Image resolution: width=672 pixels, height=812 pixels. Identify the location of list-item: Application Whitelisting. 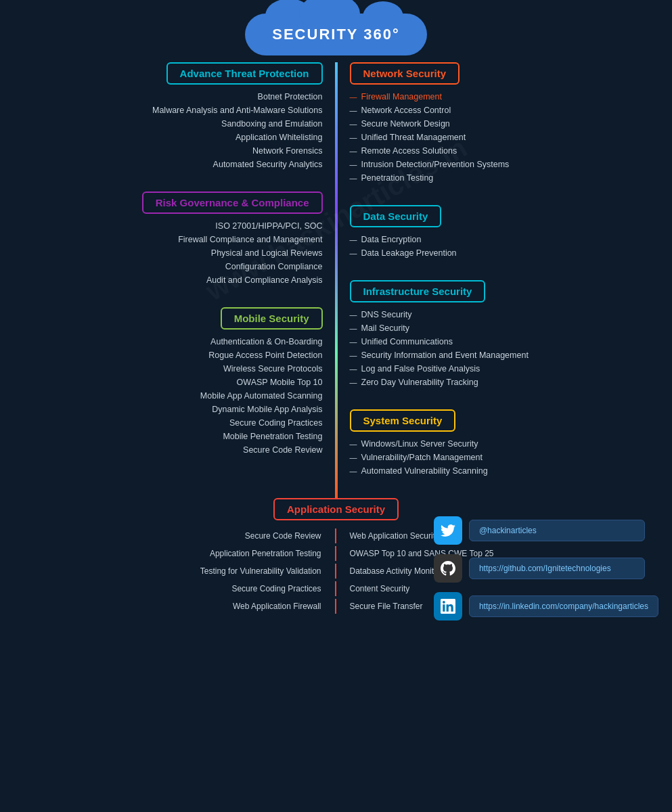
(279, 137).